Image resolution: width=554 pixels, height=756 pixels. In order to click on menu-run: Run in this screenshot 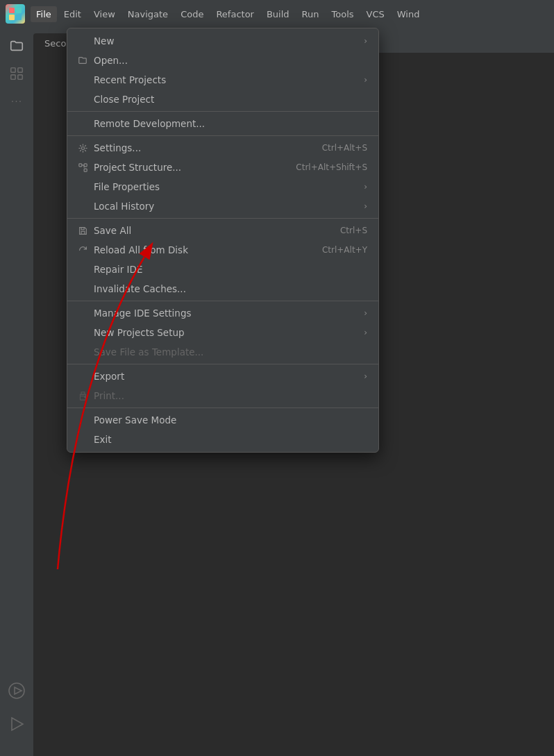, I will do `click(311, 14)`.